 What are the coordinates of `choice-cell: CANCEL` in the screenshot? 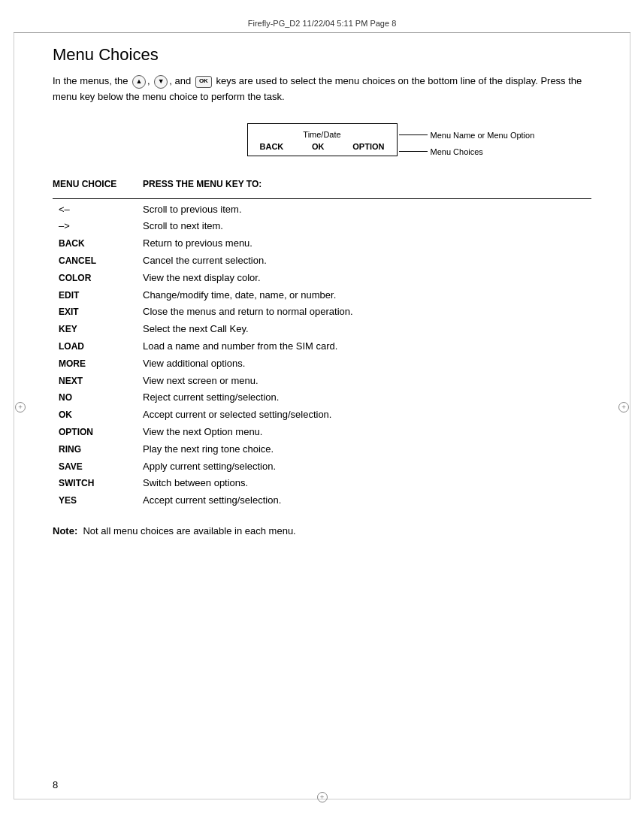 It's located at (98, 261).